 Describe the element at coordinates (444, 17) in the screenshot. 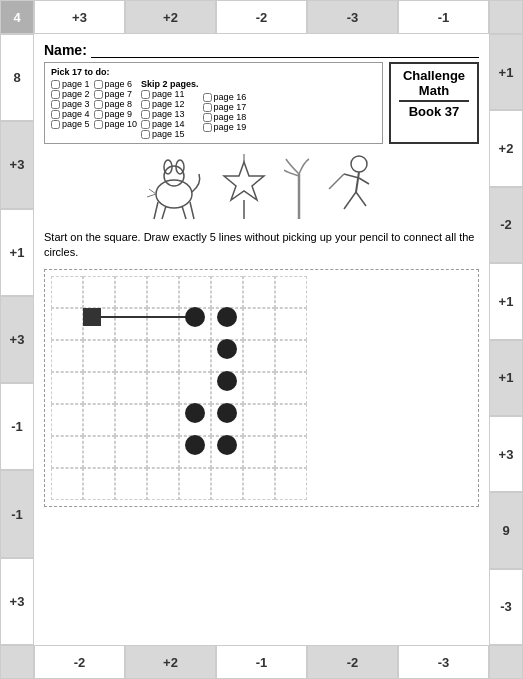

I see `top-tile-5: -1` at that location.